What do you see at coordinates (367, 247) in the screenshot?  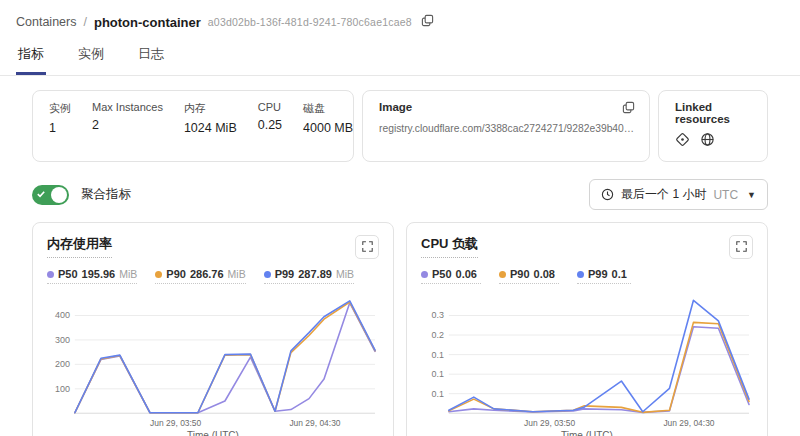 I see `memory-chart-expand-button` at bounding box center [367, 247].